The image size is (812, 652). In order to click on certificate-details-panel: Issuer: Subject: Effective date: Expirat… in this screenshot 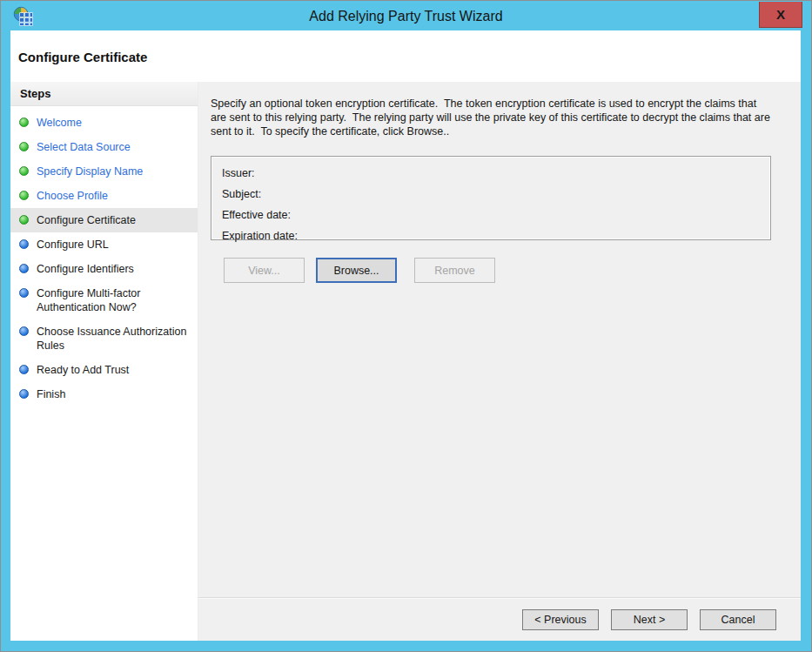, I will do `click(491, 198)`.